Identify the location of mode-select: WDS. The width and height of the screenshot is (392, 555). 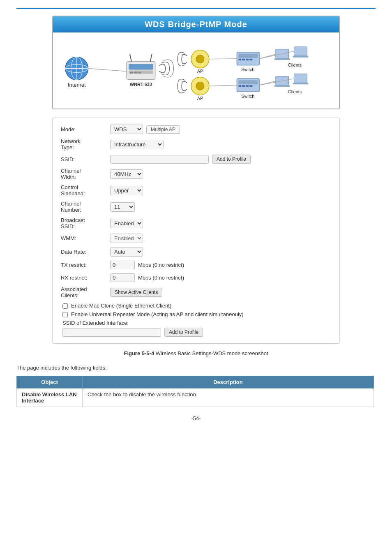
(127, 129).